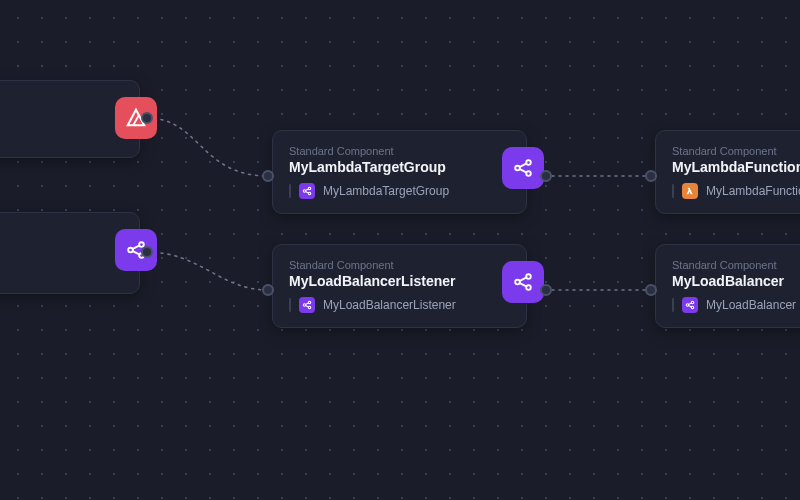  Describe the element at coordinates (400, 281) in the screenshot. I see `node-title: MyLoadBalancerListener` at that location.